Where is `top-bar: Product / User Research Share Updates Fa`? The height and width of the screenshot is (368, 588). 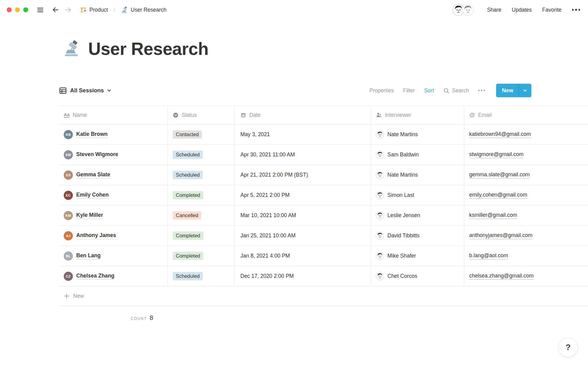
top-bar: Product / User Research Share Updates Fa is located at coordinates (294, 10).